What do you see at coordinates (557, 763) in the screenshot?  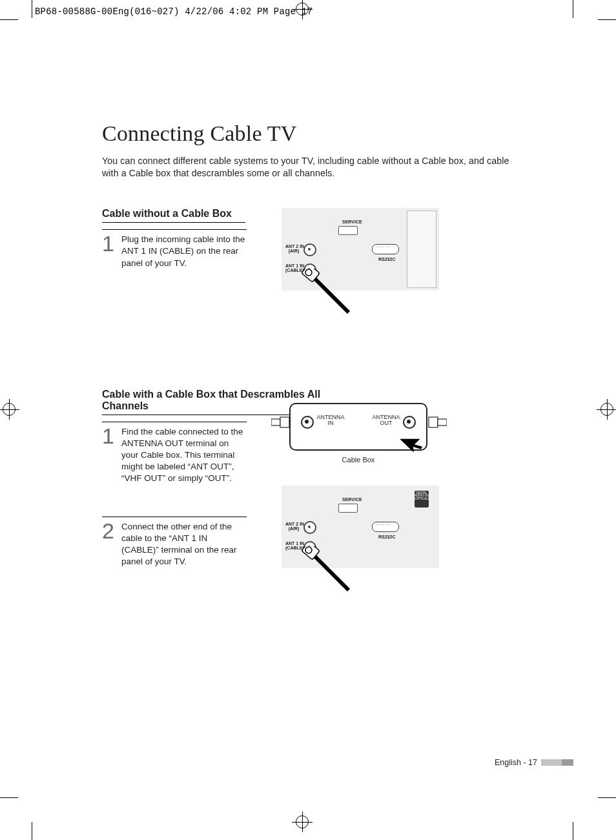 I see `footer-bar-icon` at bounding box center [557, 763].